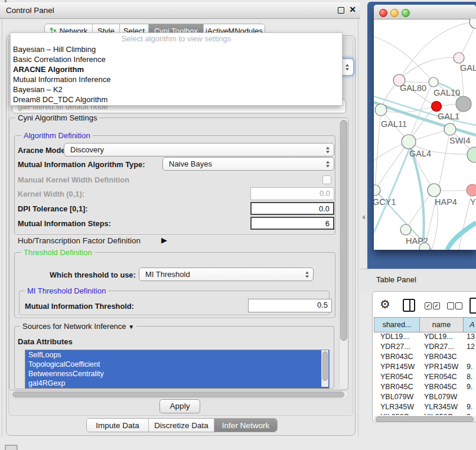 This screenshot has height=450, width=476. Describe the element at coordinates (446, 202) in the screenshot. I see `network-node-label: HAP4` at that location.